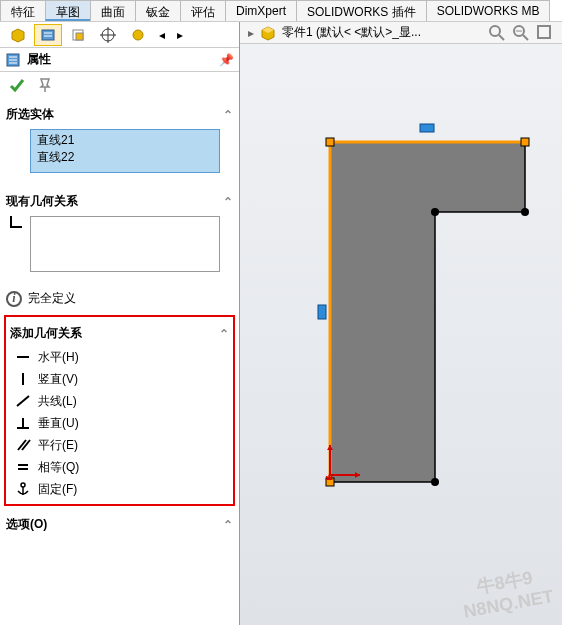 The image size is (562, 625). What do you see at coordinates (427, 128) in the screenshot?
I see `horizontal-relation-marker` at bounding box center [427, 128].